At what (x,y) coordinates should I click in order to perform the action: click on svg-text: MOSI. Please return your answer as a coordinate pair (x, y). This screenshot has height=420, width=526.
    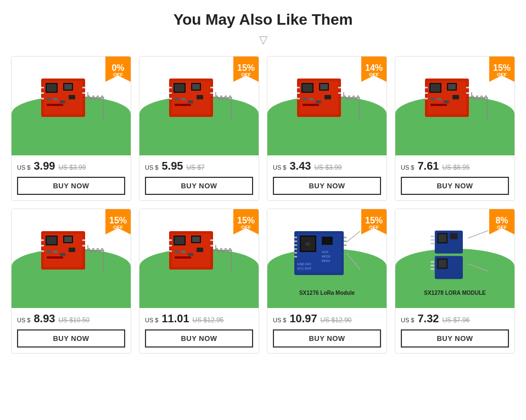
    Looking at the image, I should click on (326, 256).